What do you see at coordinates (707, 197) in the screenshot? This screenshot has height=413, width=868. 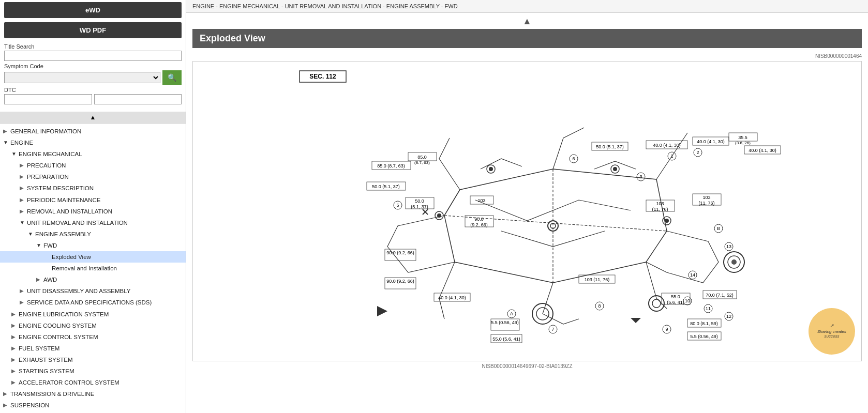 I see `svg-text: 103` at bounding box center [707, 197].